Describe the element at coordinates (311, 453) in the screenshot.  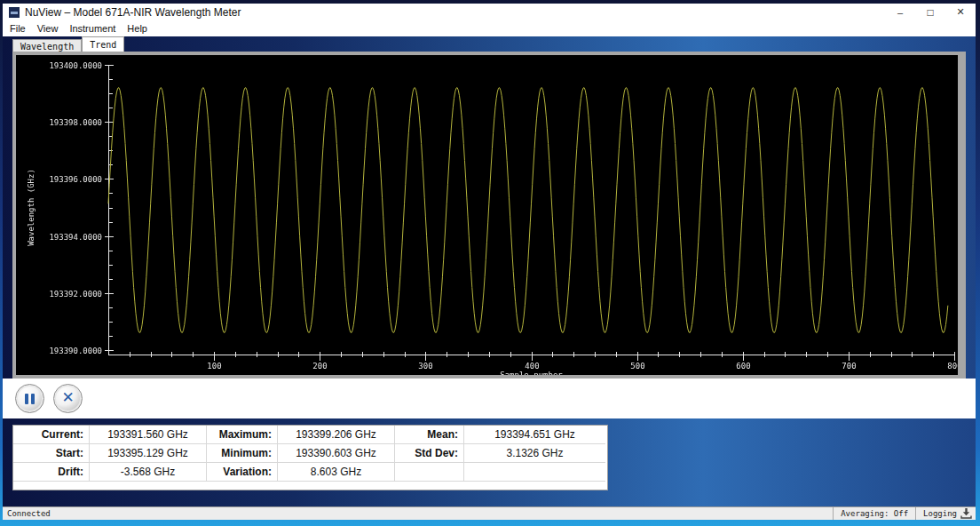
I see `stats-table: Current: 193391.560 GHz Maximum: 193399.…` at that location.